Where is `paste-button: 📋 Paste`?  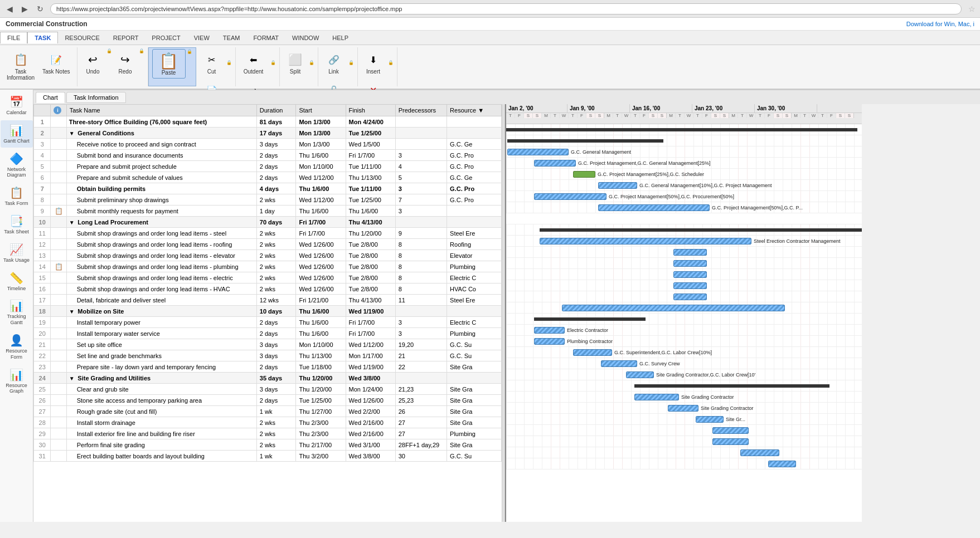
paste-button: 📋 Paste is located at coordinates (169, 63).